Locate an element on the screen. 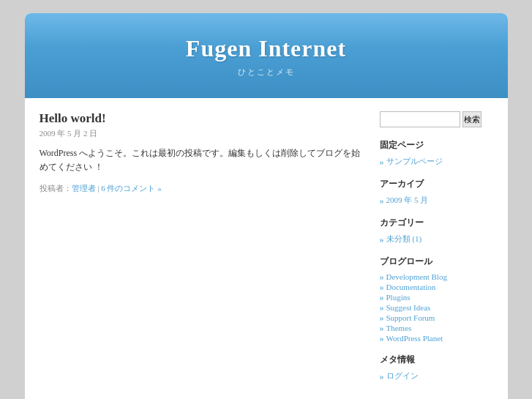 The image size is (532, 399). search-widget: 検索 is located at coordinates (436, 119).